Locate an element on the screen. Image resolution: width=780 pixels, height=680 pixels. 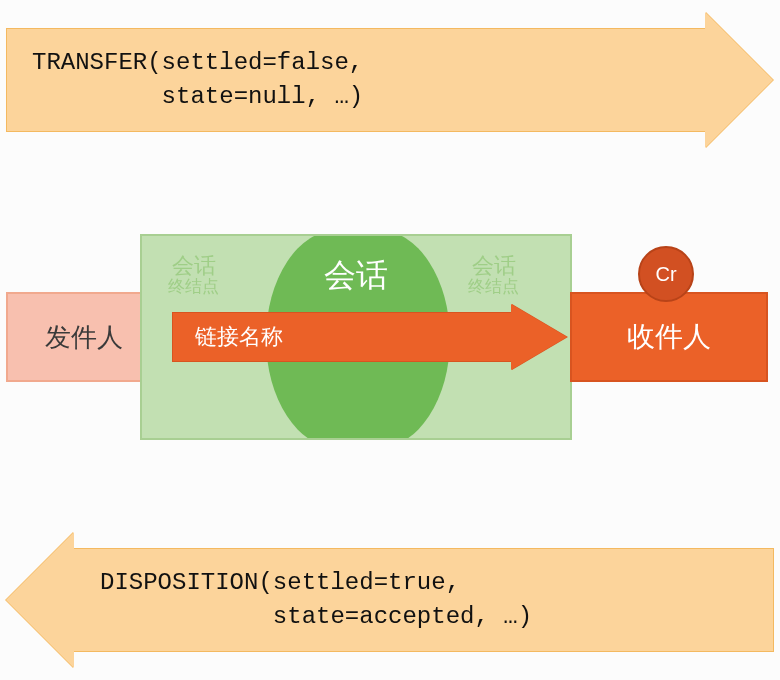
sender-label: 发件人 is located at coordinates (84, 338).